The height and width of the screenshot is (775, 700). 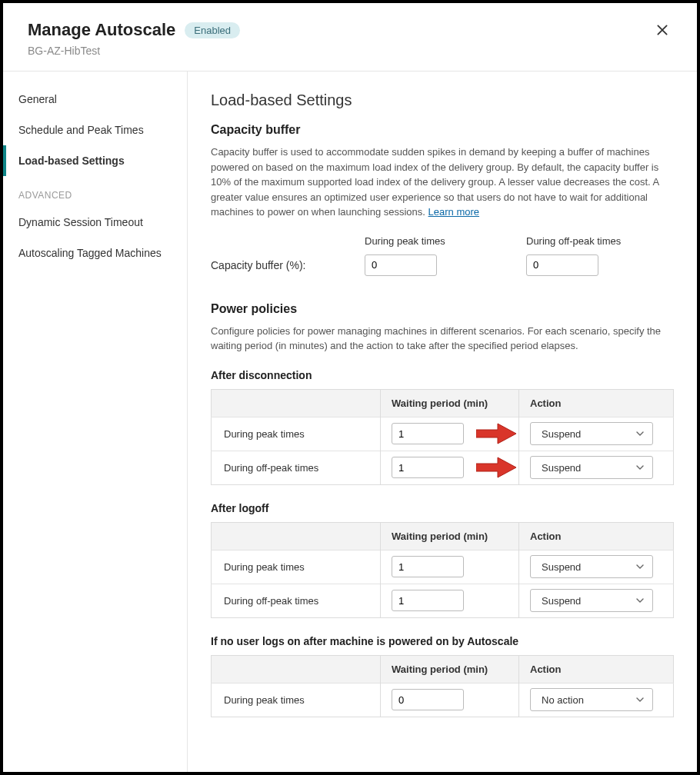 What do you see at coordinates (442, 338) in the screenshot?
I see `power-policies-description: Configure policies for power managing ma…` at bounding box center [442, 338].